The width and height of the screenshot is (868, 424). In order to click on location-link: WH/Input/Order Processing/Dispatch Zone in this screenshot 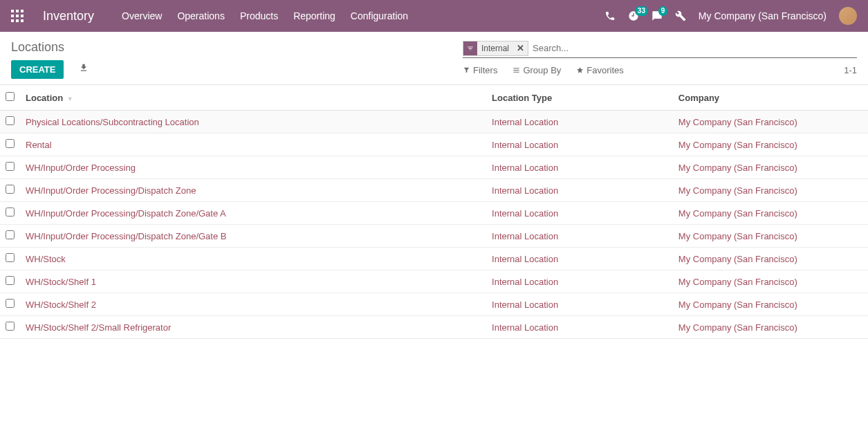, I will do `click(111, 191)`.